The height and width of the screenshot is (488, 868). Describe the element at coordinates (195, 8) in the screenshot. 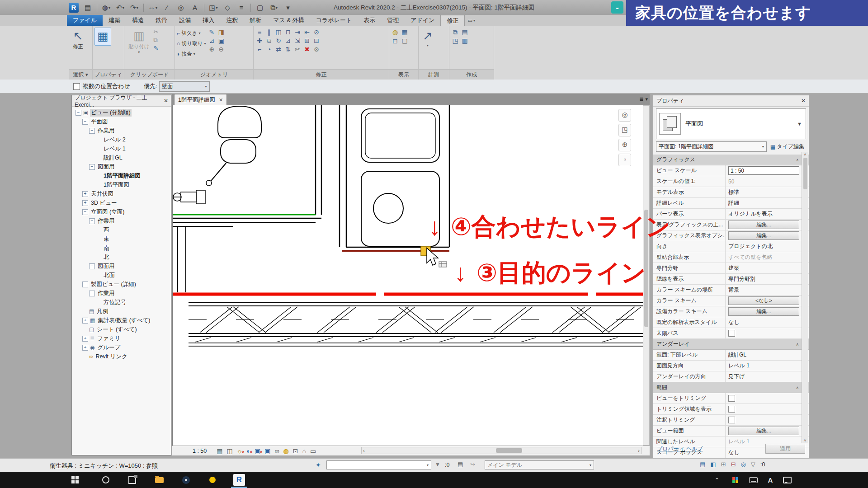

I see `text-icon: A` at that location.